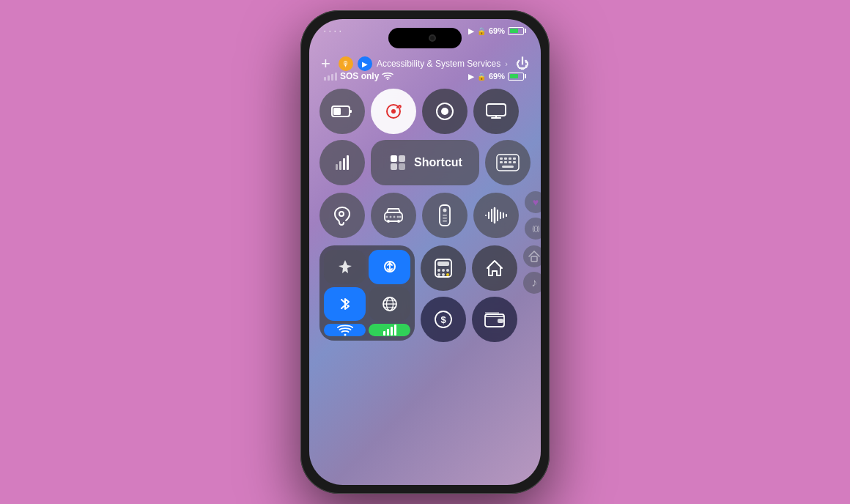 This screenshot has height=504, width=850. What do you see at coordinates (497, 76) in the screenshot?
I see `battery-info-subtitle: ▶ 🔒 69%` at bounding box center [497, 76].